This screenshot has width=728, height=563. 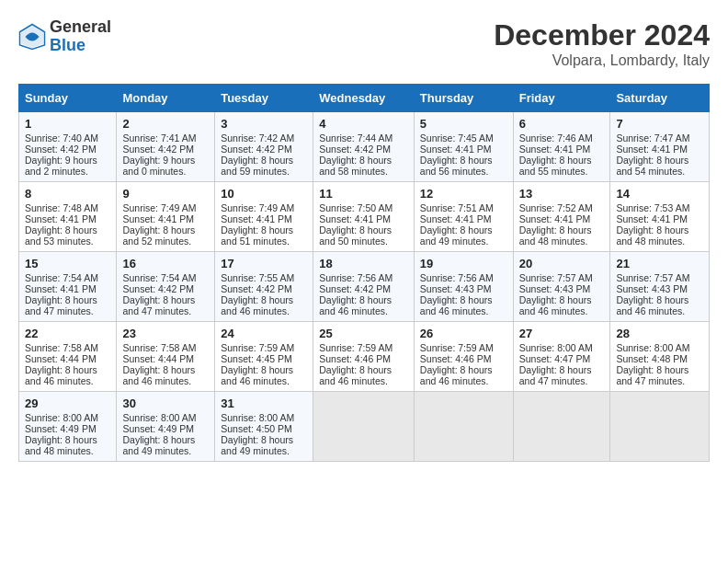 What do you see at coordinates (364, 357) in the screenshot?
I see `calendar-week-row: 22Sunrise: 7:58 AMSunset: 4:44 PMDayligh…` at bounding box center [364, 357].